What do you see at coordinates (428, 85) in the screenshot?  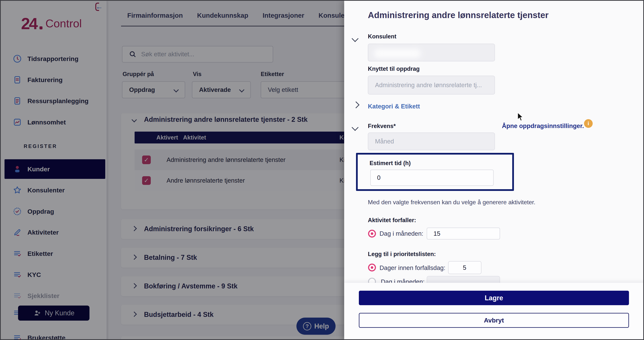 I see `linked-assignment-placeholder: Administrering andre lønnsrelaterte tj..…` at bounding box center [428, 85].